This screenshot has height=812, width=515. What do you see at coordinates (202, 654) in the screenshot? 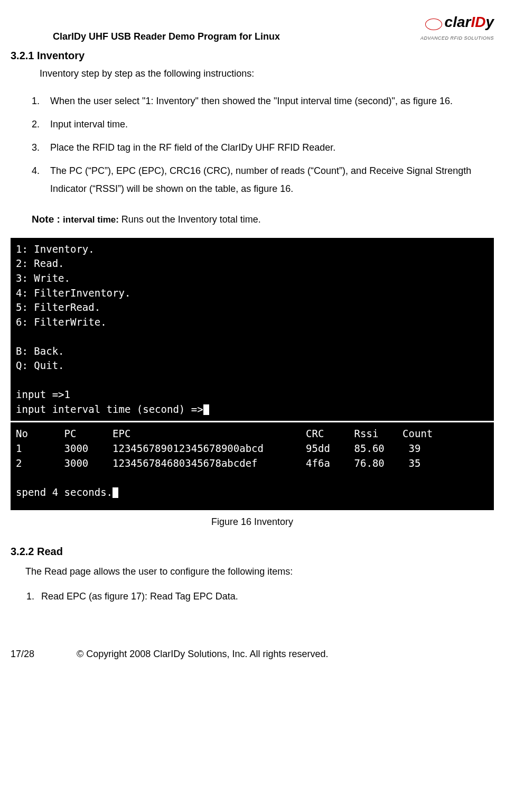
I see `copyright-text: © Copyright 2008 ClarIDy Solutions, Inc.…` at bounding box center [202, 654].